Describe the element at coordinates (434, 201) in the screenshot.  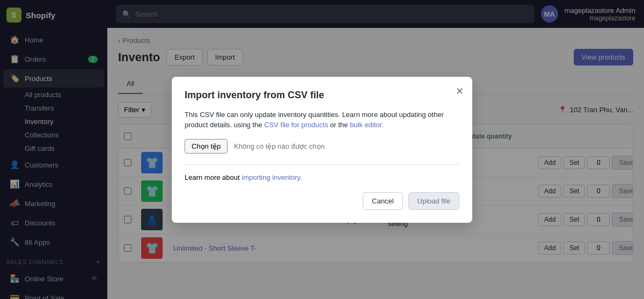
I see `upload-file-button: Upload file` at that location.